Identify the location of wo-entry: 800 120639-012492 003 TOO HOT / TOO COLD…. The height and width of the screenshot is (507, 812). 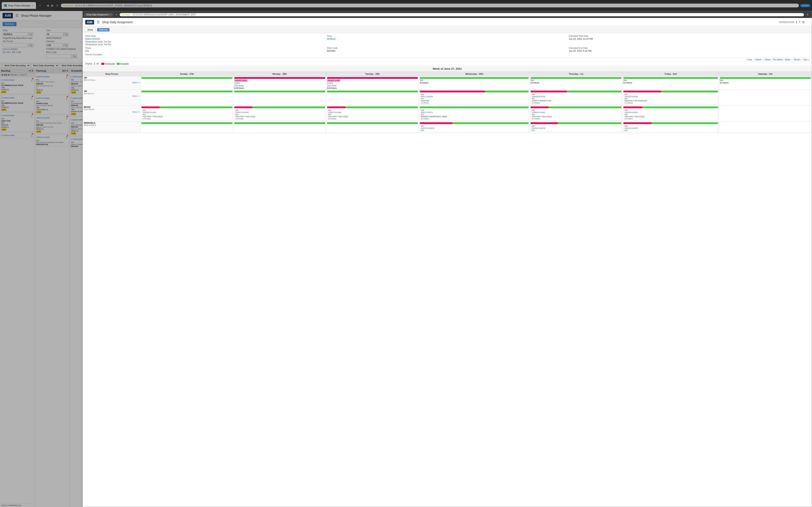
(671, 115).